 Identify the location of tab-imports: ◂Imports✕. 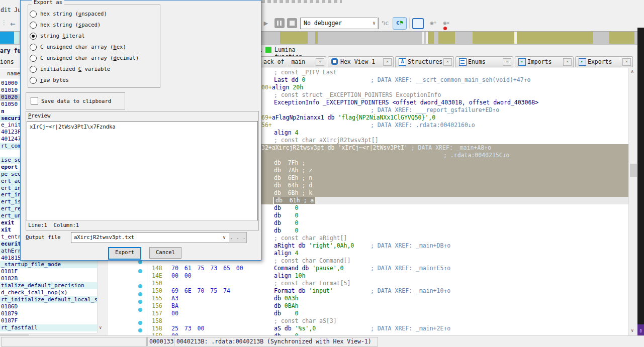
(544, 62).